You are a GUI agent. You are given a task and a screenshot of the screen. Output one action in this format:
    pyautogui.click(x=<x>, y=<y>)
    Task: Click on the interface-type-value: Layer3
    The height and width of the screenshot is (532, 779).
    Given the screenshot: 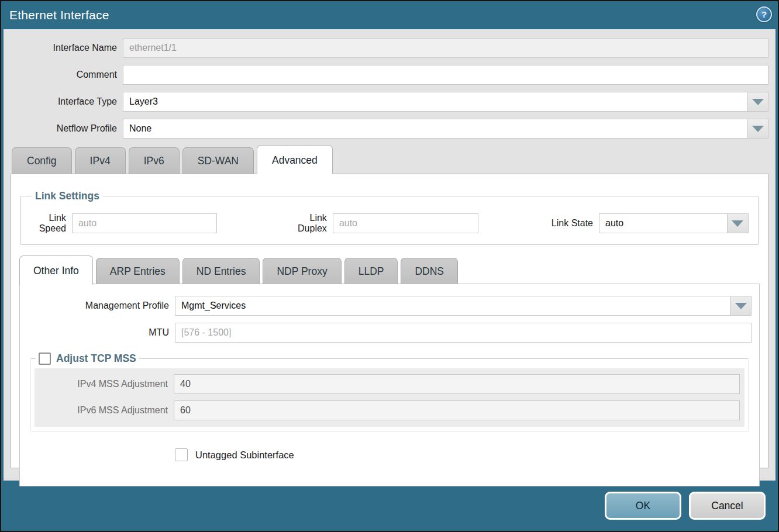 What is the action you would take?
    pyautogui.click(x=435, y=102)
    